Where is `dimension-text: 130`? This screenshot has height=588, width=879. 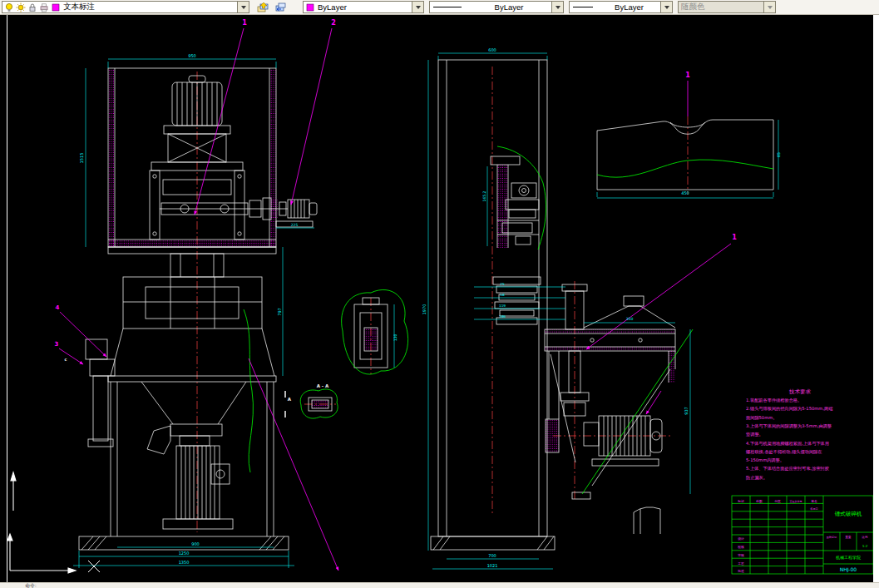 dimension-text: 130 is located at coordinates (396, 338).